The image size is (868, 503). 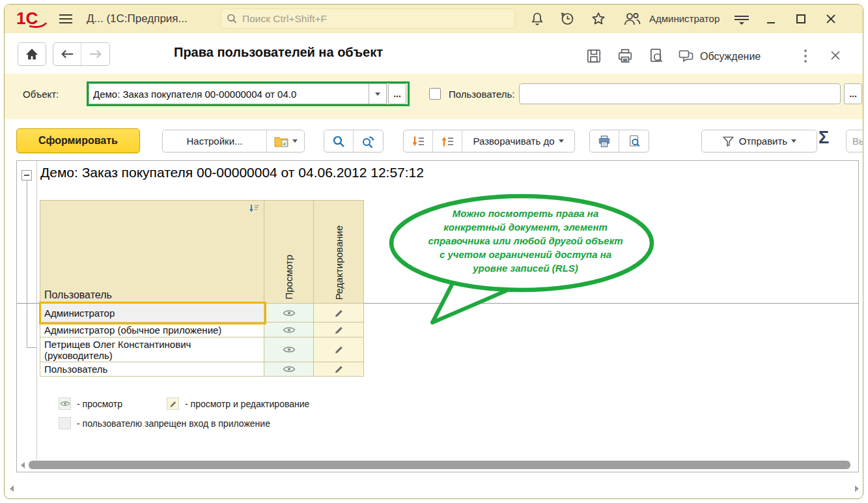 I want to click on save-button, so click(x=594, y=56).